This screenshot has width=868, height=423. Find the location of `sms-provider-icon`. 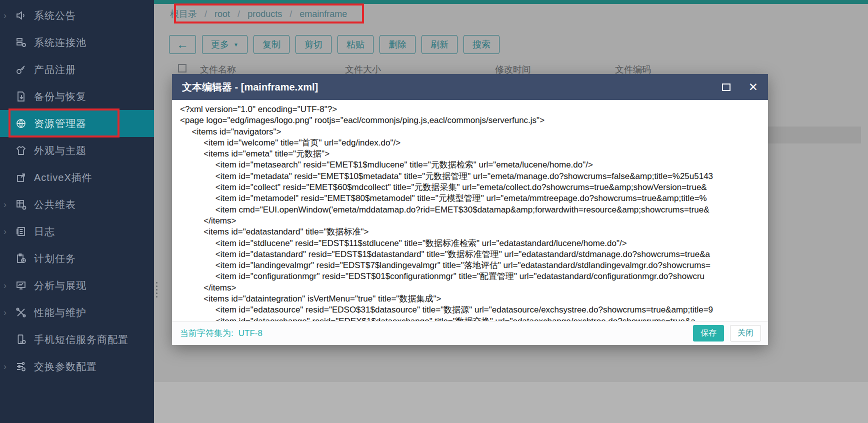

sms-provider-icon is located at coordinates (21, 340).